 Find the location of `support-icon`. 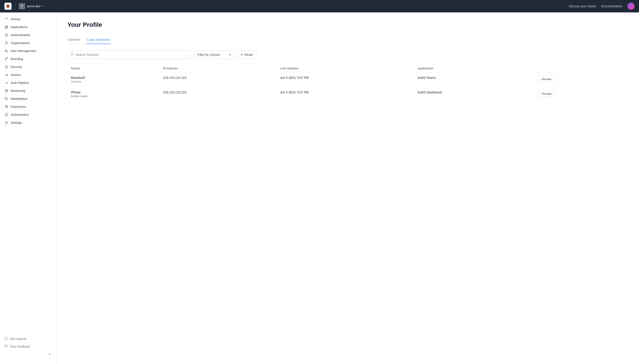

support-icon is located at coordinates (6, 338).